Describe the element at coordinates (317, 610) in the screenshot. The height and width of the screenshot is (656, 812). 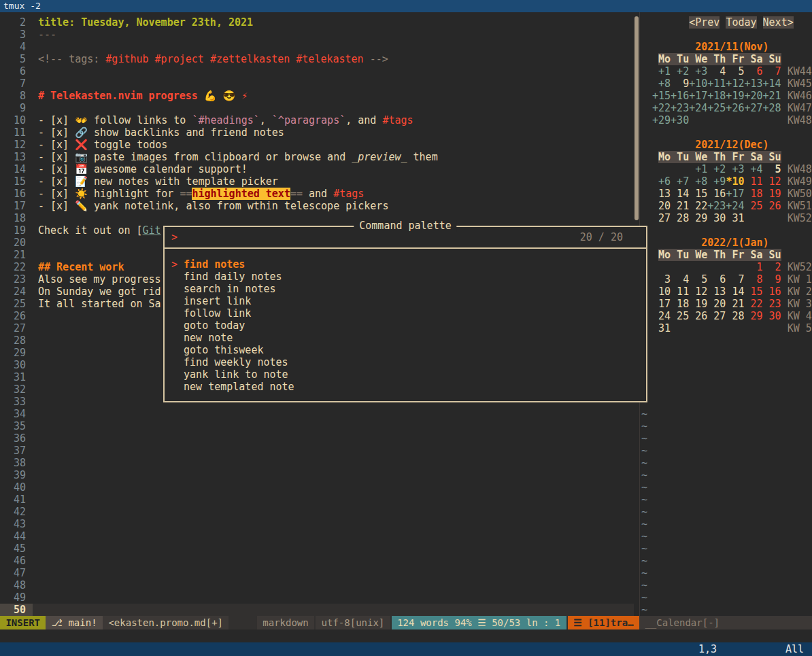
I see `editor-line: 50` at that location.